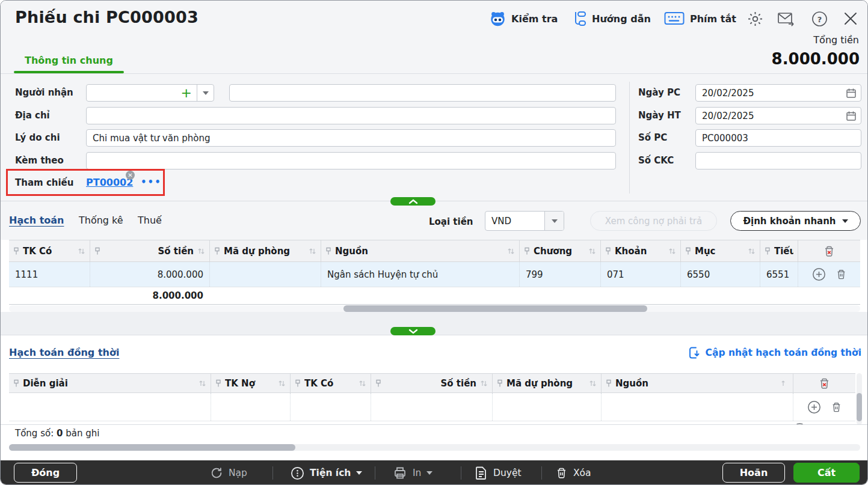  I want to click on accounting-table-row: 1111 8.000.000 Ngân sách Huyện tự chủ 79…, so click(434, 275).